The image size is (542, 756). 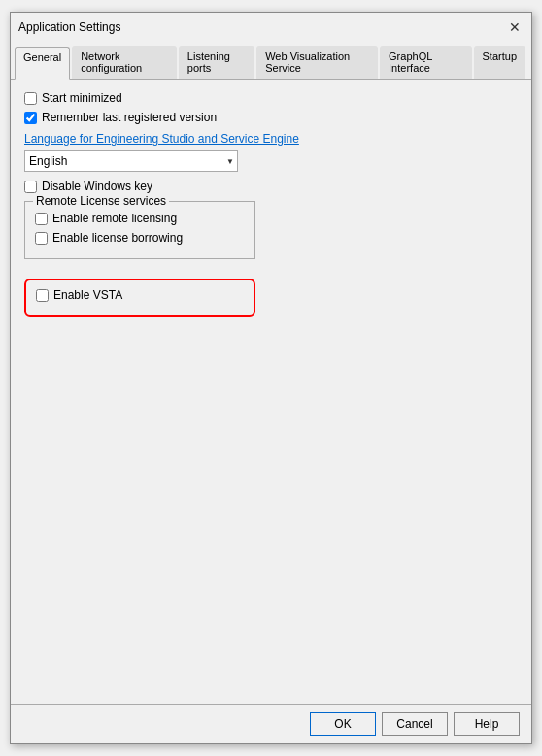 What do you see at coordinates (343, 724) in the screenshot?
I see `ok-button: OK` at bounding box center [343, 724].